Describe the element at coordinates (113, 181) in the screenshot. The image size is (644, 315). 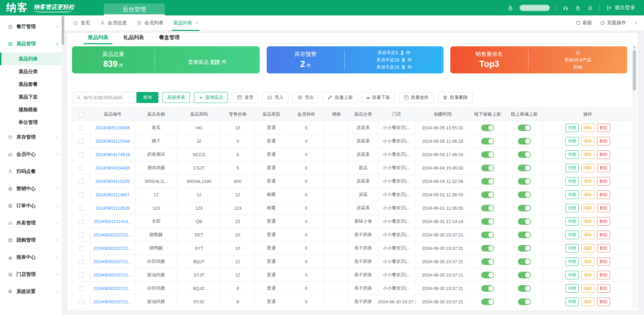
I see `cell-id: 20240904113105` at that location.